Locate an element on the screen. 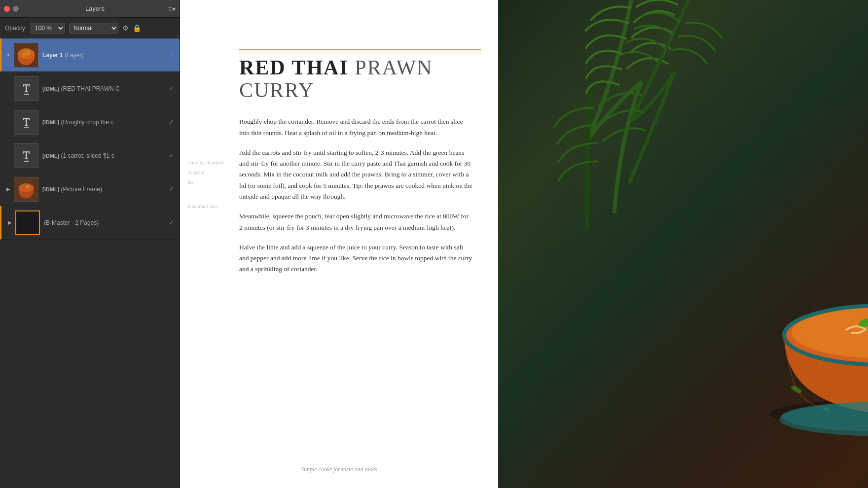 The image size is (868, 488). recipe-paragraph-4: Halve the lime and add a squeeze of the … is located at coordinates (356, 258).